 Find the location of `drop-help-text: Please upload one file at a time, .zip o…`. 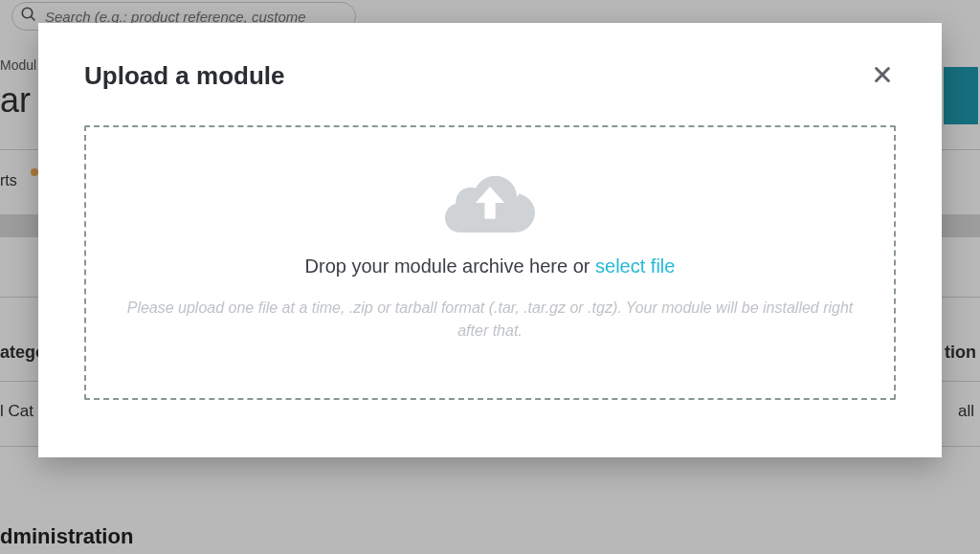

drop-help-text: Please upload one file at a time, .zip o… is located at coordinates (490, 320).